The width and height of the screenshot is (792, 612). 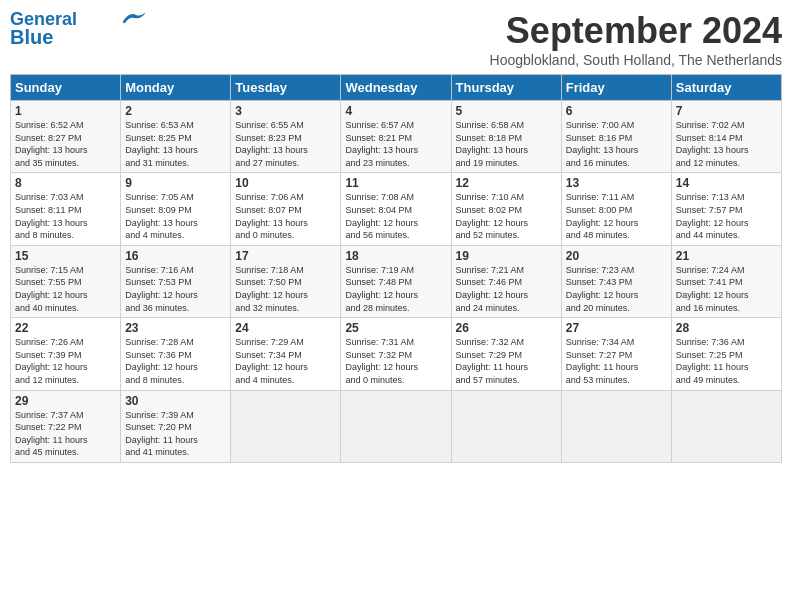 What do you see at coordinates (396, 328) in the screenshot?
I see `day-number: 25` at bounding box center [396, 328].